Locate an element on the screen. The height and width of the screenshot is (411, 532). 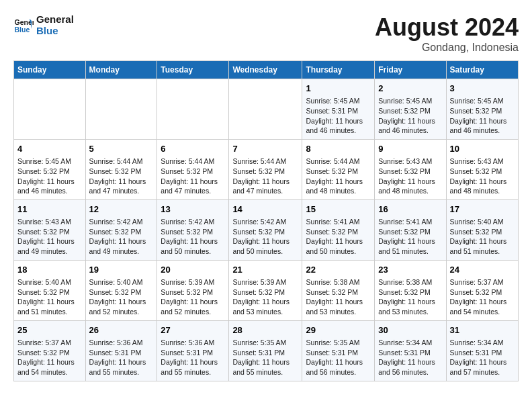
day-header-wednesday: Wednesday is located at coordinates (266, 70).